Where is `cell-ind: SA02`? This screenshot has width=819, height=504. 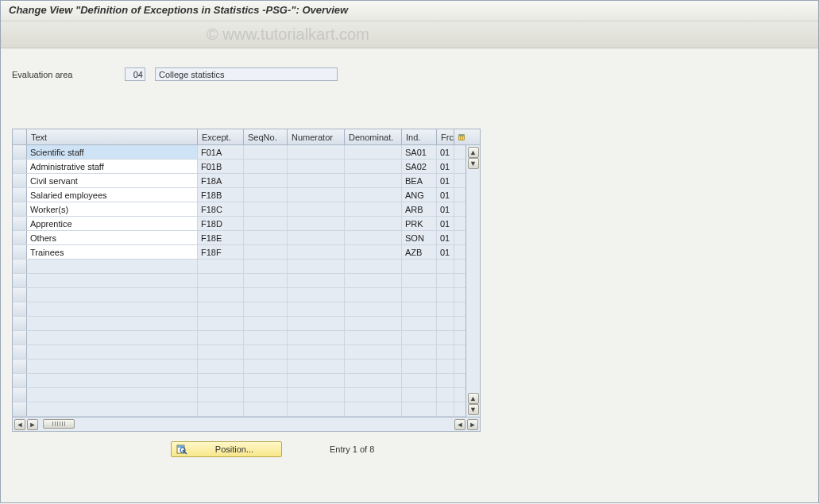 cell-ind: SA02 is located at coordinates (419, 167).